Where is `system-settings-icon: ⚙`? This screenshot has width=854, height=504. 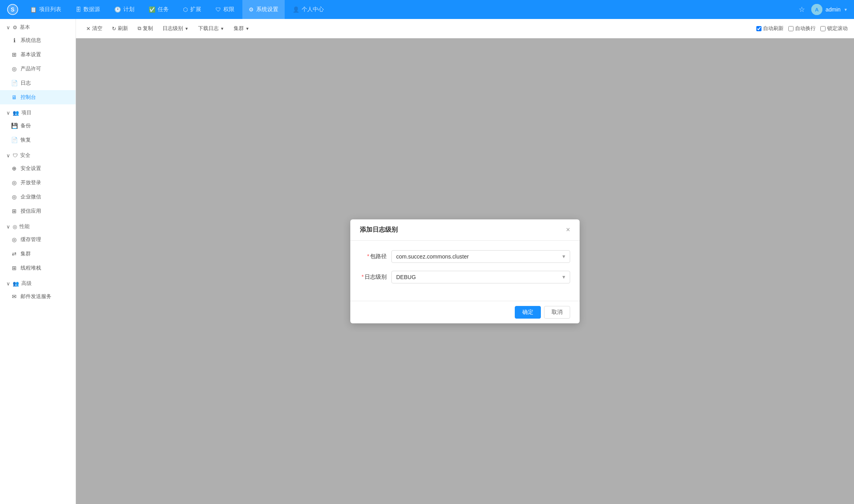
system-settings-icon: ⚙ is located at coordinates (251, 9).